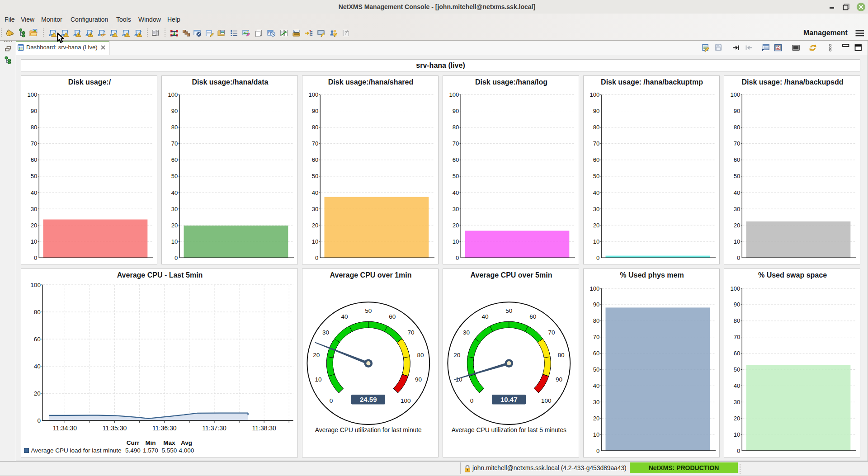 The image size is (868, 476). I want to click on svg-text: 5.550, so click(170, 450).